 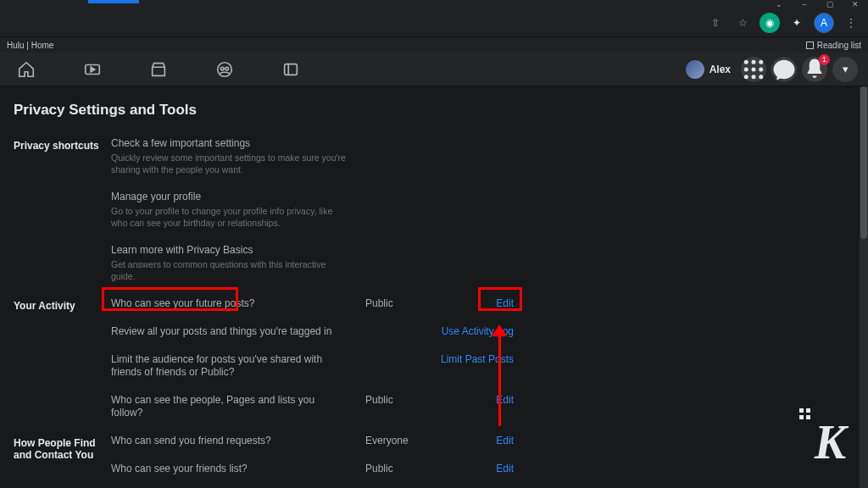 What do you see at coordinates (483, 441) in the screenshot?
I see `setting-row: Who can send you friend requests? Everyo…` at bounding box center [483, 441].